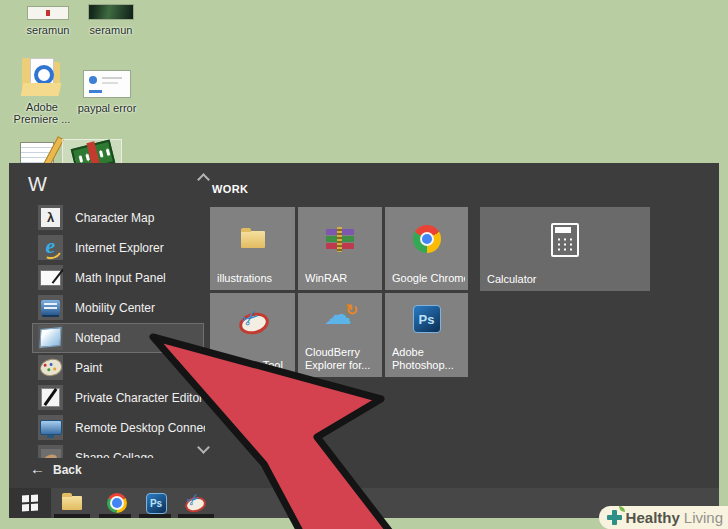 The height and width of the screenshot is (529, 728). Describe the element at coordinates (139, 398) in the screenshot. I see `app-item-label: Private Character Editor` at that location.